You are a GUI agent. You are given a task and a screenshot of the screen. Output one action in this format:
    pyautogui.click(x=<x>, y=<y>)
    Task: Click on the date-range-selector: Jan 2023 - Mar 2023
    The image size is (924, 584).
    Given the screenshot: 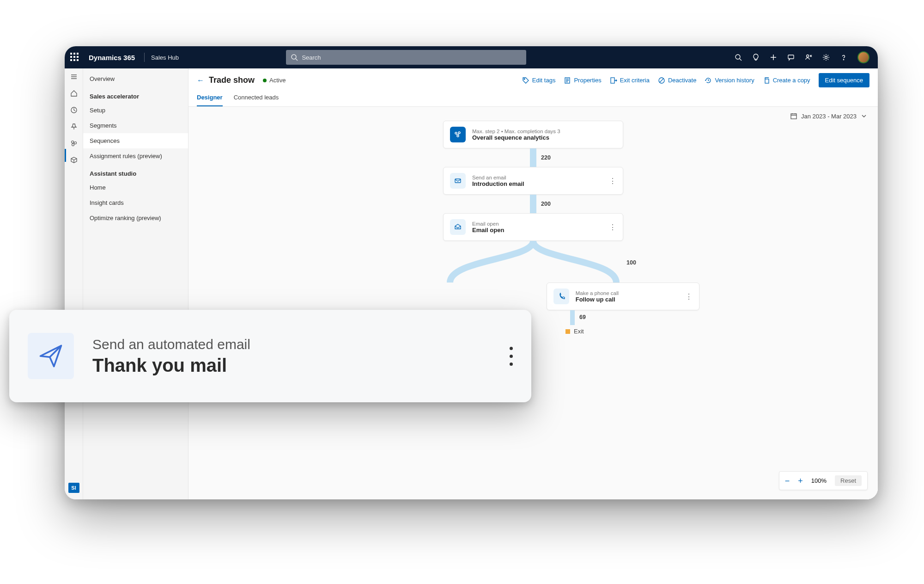 What is the action you would take?
    pyautogui.click(x=829, y=116)
    